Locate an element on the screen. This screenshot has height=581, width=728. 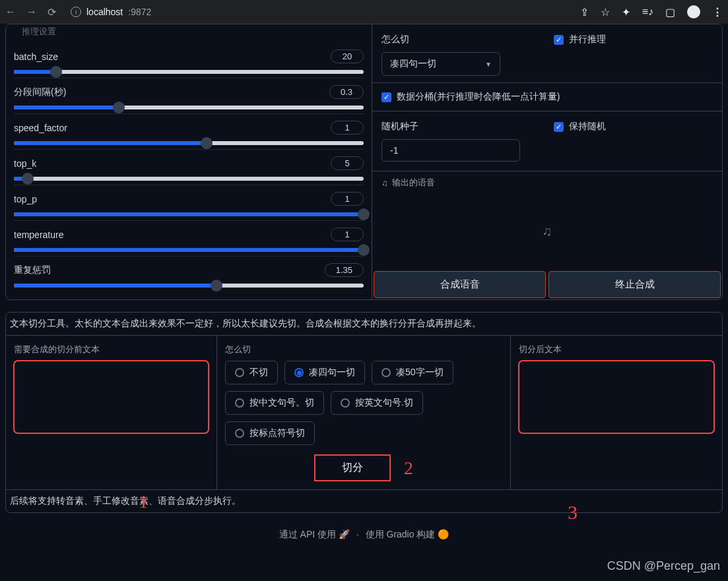
annotation-3: 3 is located at coordinates (573, 512).